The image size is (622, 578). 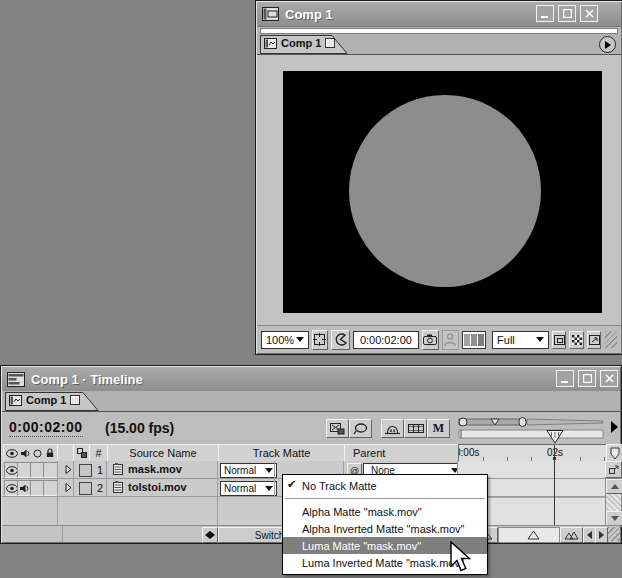 What do you see at coordinates (474, 340) in the screenshot?
I see `rgb-channels-indicator` at bounding box center [474, 340].